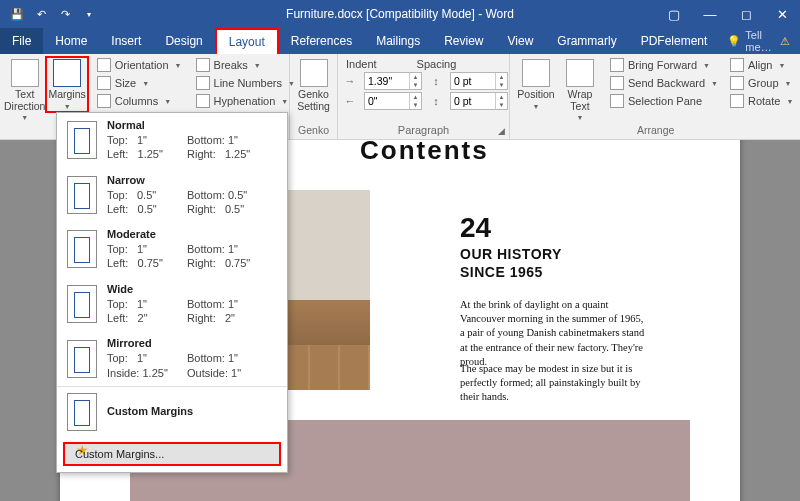 Image resolution: width=800 pixels, height=501 pixels. What do you see at coordinates (314, 84) in the screenshot?
I see `genko-setting-button: Genko Setting` at bounding box center [314, 84].